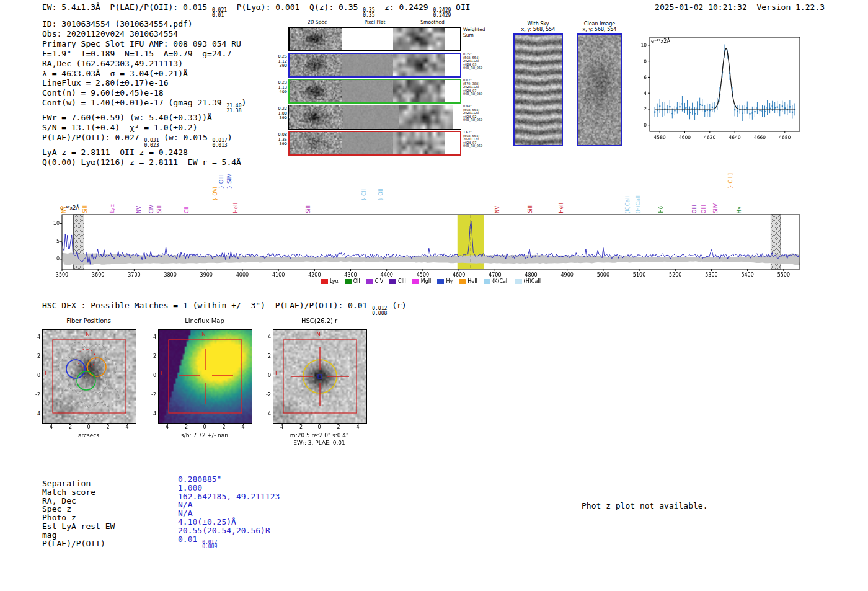 The image size is (868, 591). I want to click on cutout-annotation-line: Sum, so click(482, 35).